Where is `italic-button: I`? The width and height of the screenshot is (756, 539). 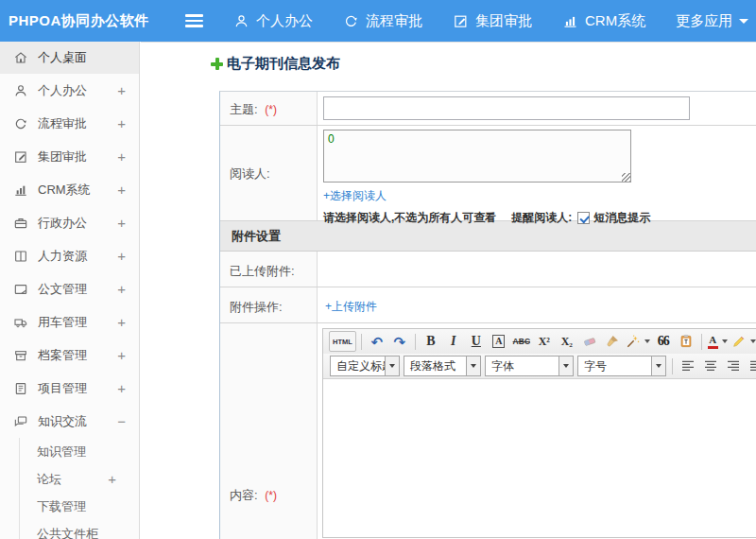
italic-button: I is located at coordinates (454, 341).